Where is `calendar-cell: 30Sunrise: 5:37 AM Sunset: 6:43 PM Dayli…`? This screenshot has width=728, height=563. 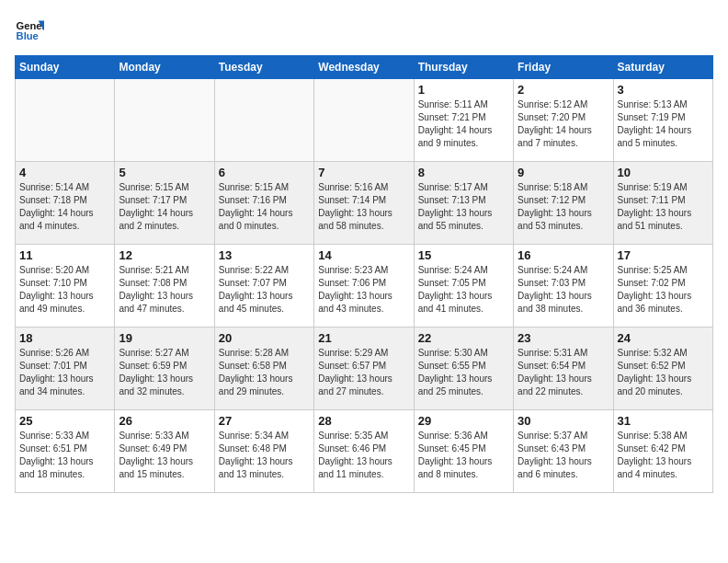
calendar-cell: 30Sunrise: 5:37 AM Sunset: 6:43 PM Dayli… is located at coordinates (563, 452).